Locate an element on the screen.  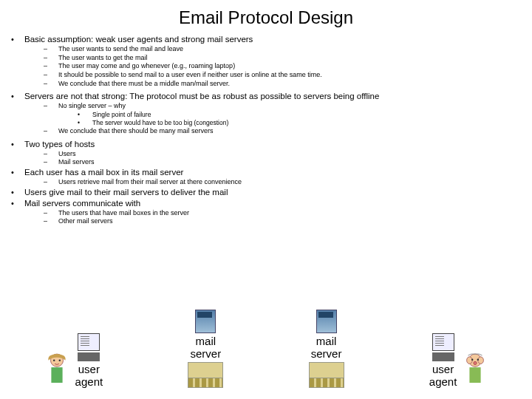
bullet-l1: •Mail servers communicate with is located at coordinates (266, 204).